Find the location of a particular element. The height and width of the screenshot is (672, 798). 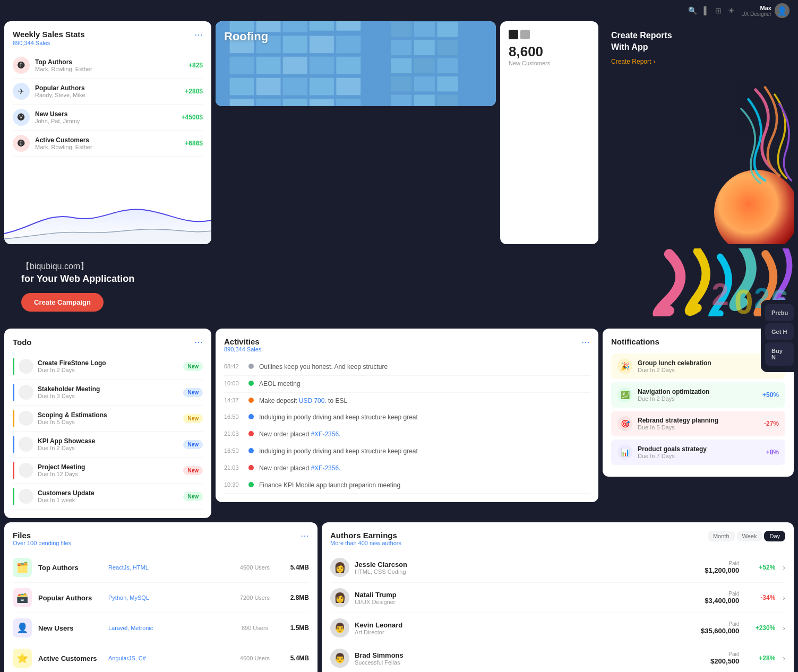

user-info: Max UX Designer 👤 is located at coordinates (766, 11).